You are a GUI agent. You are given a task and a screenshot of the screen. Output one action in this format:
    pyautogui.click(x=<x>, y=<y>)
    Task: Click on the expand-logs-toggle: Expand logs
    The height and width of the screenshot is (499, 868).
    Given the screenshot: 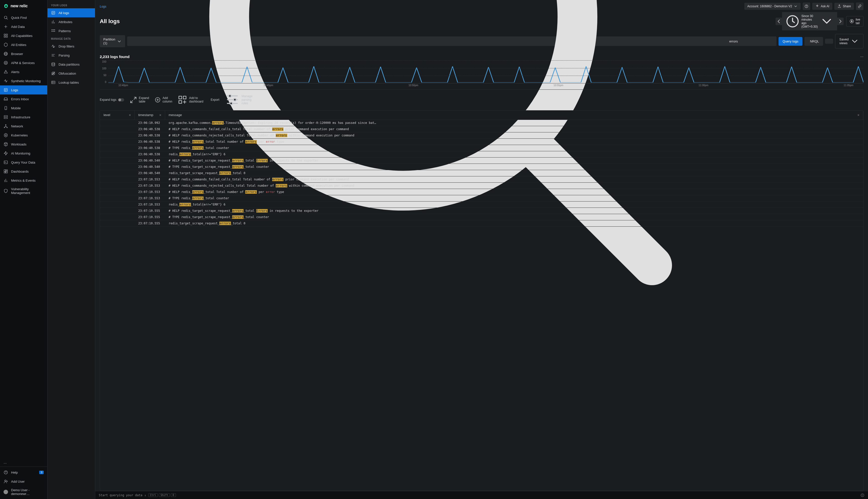 What is the action you would take?
    pyautogui.click(x=112, y=100)
    